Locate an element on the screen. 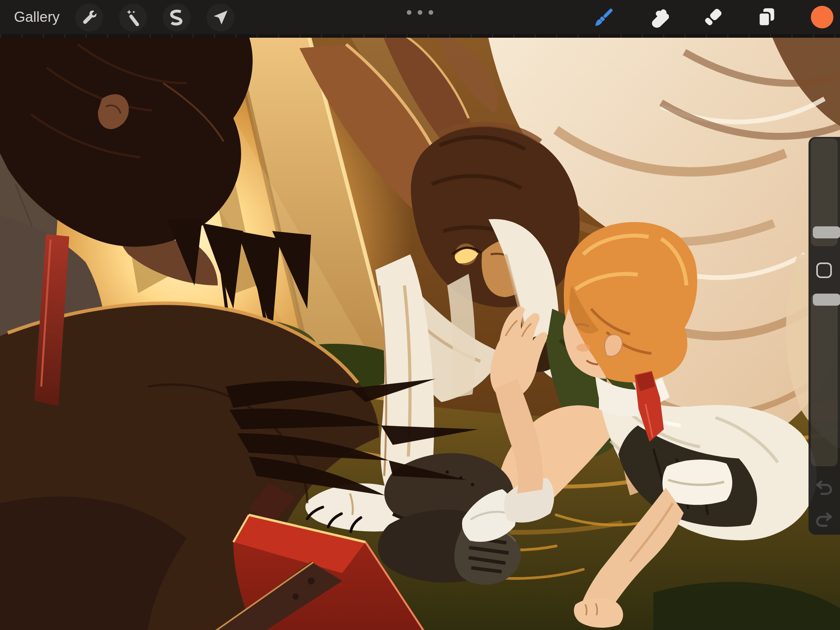 Image resolution: width=840 pixels, height=630 pixels. top-toolbar: Gallery is located at coordinates (420, 17).